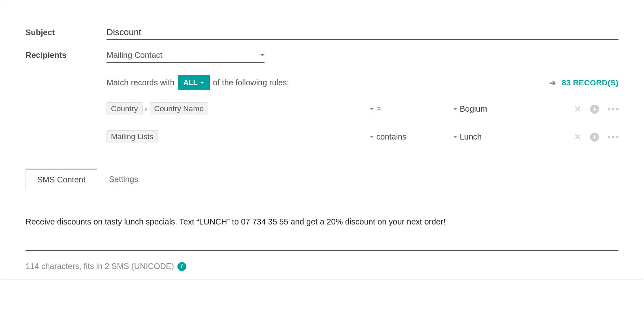 The image size is (644, 309). What do you see at coordinates (66, 54) in the screenshot?
I see `recipients-label: Recipients` at bounding box center [66, 54].